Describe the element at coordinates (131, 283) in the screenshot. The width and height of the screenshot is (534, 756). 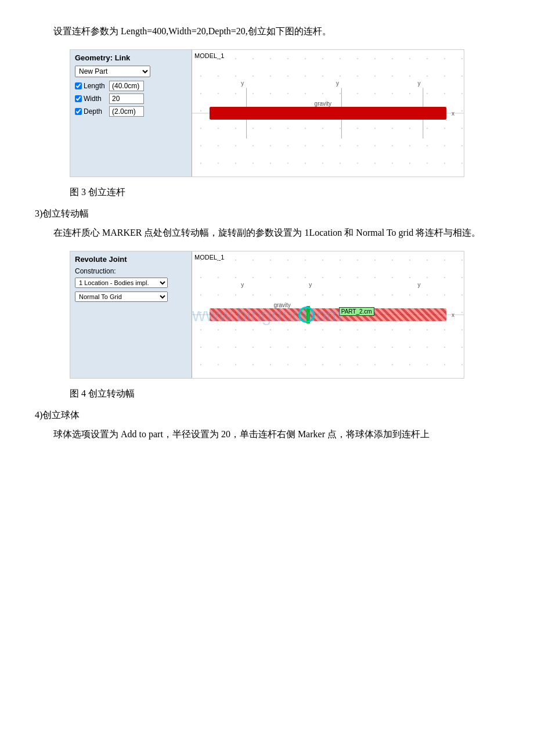
I see `revolute-dropdown1-row: 1 Location - Bodies impl.` at that location.